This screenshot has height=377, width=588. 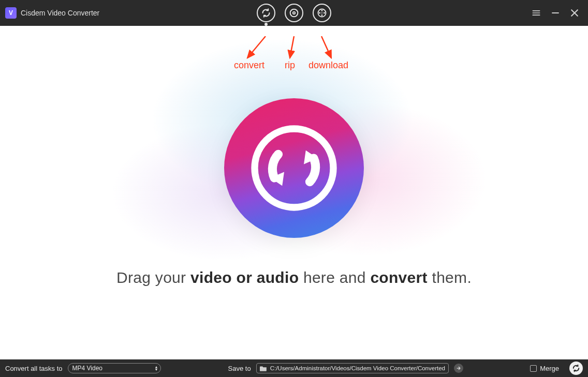 I want to click on instruction-bold2: convert, so click(x=399, y=277).